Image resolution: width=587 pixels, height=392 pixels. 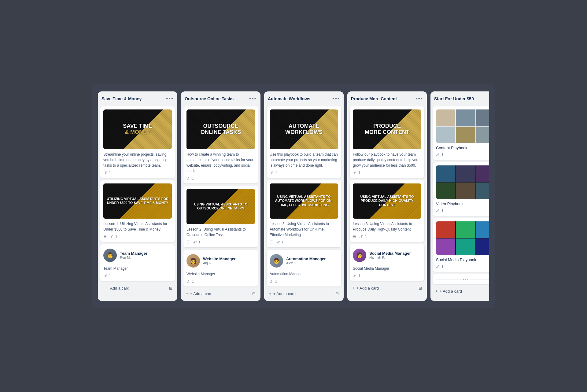 I want to click on card-video-playbook: Video Playbook 🖇 1, so click(x=461, y=189).